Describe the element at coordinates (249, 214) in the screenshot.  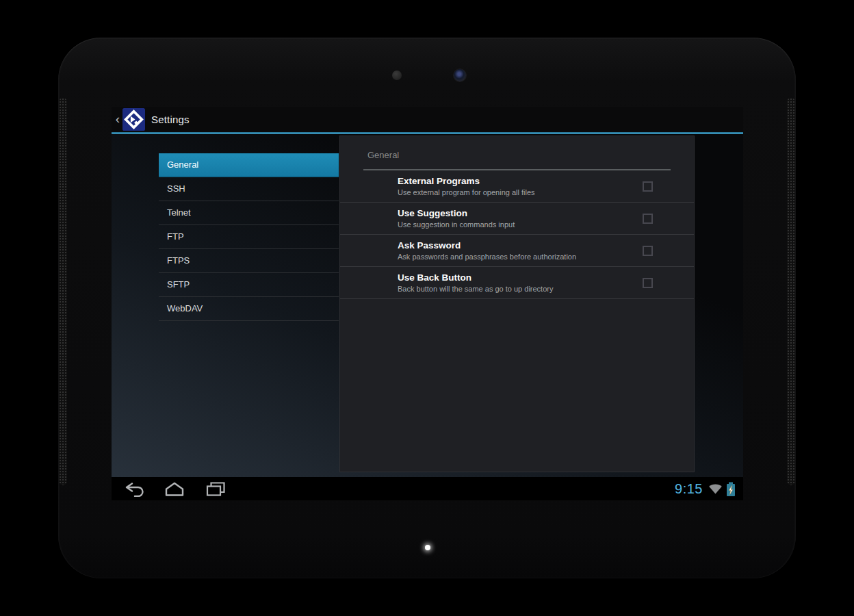
I see `sidebar-item-telnet: Telnet` at that location.